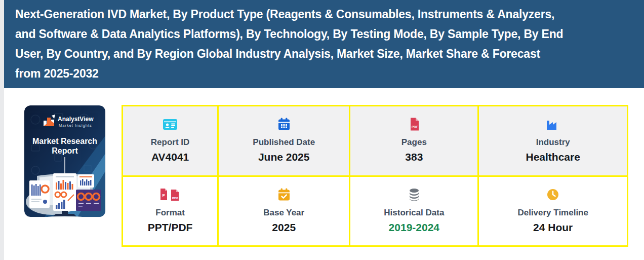 This screenshot has height=260, width=644. Describe the element at coordinates (553, 195) in the screenshot. I see `clock-icon` at that location.